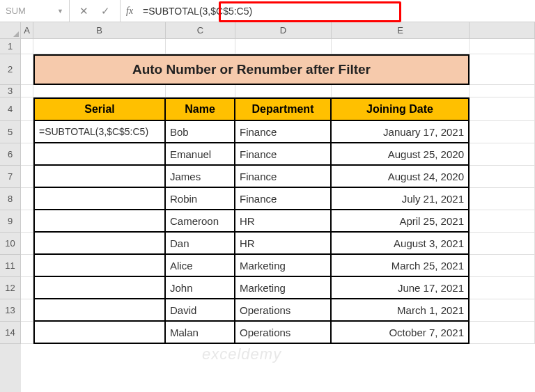  Describe the element at coordinates (401, 199) in the screenshot. I see `cell-date: July 21, 2021` at that location.